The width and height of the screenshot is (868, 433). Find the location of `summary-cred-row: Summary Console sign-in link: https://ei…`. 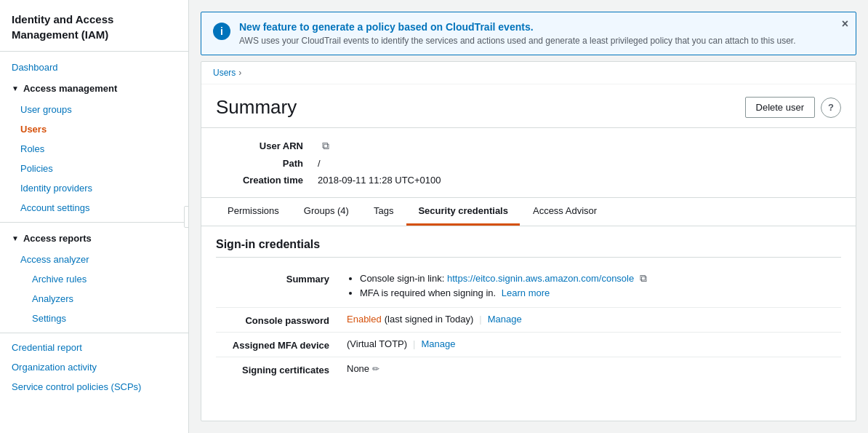

summary-cred-row: Summary Console sign-in link: https://ei… is located at coordinates (529, 287).